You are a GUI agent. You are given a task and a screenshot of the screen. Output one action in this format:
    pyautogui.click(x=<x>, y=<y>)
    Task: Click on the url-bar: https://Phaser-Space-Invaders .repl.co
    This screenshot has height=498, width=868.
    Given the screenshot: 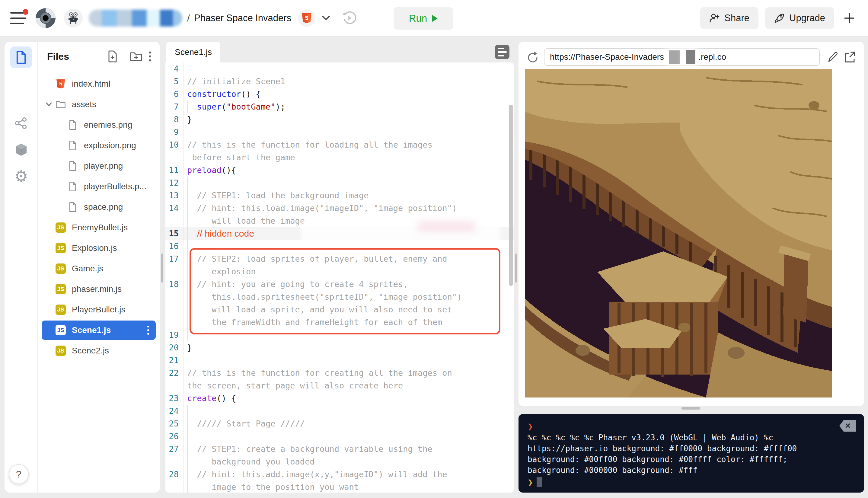 What is the action you would take?
    pyautogui.click(x=682, y=57)
    